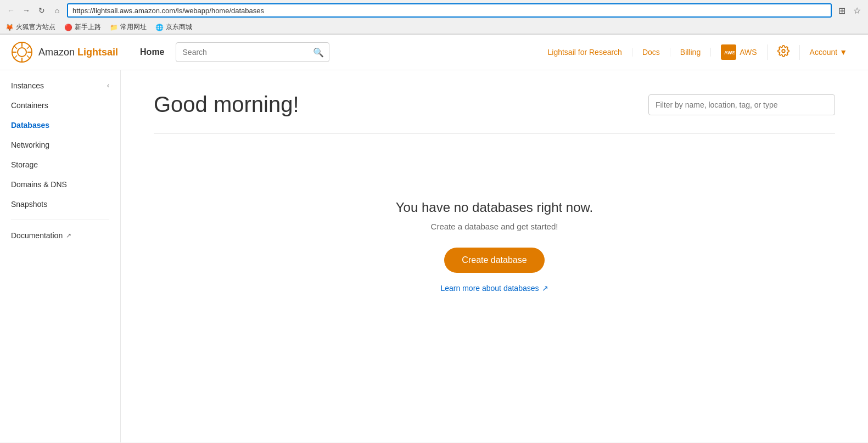  What do you see at coordinates (857, 10) in the screenshot?
I see `bookmark-icon: ☆` at bounding box center [857, 10].